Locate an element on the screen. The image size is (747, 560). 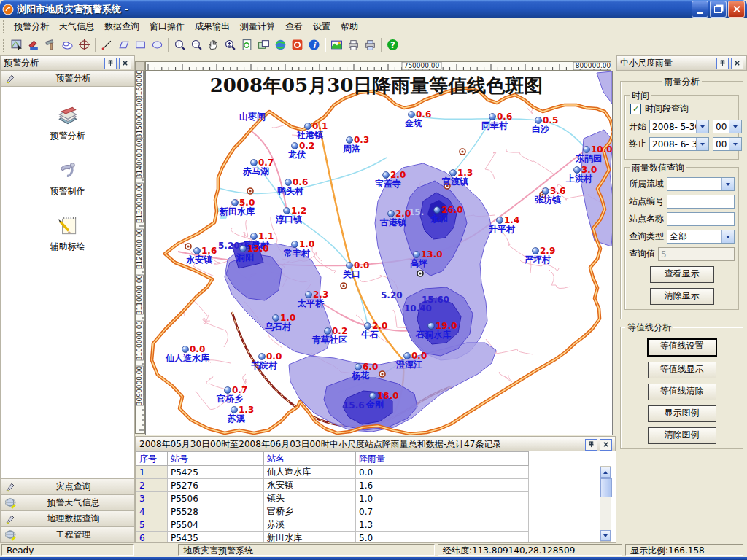
basin-select is located at coordinates (700, 184).